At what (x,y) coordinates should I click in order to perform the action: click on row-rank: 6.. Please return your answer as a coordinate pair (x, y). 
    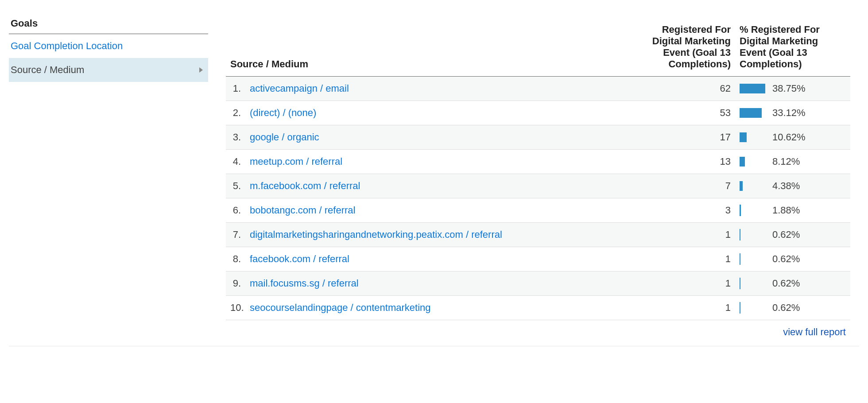
    Looking at the image, I should click on (236, 211).